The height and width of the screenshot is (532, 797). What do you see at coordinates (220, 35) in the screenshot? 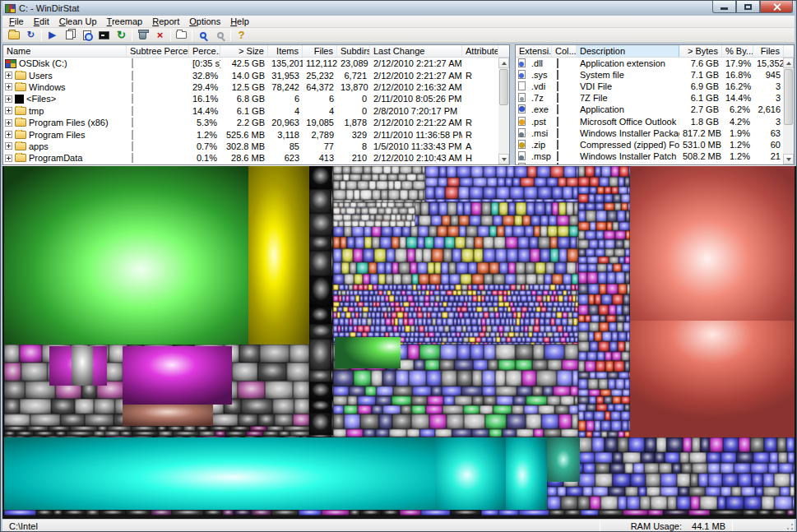
I see `zoom-out-button` at bounding box center [220, 35].